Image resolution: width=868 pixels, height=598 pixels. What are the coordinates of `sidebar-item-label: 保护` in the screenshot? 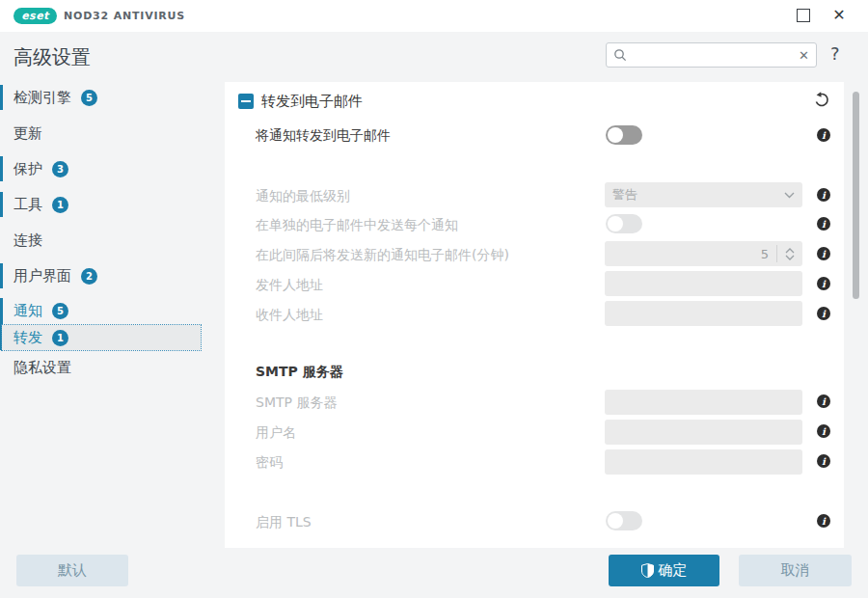 It's located at (28, 170).